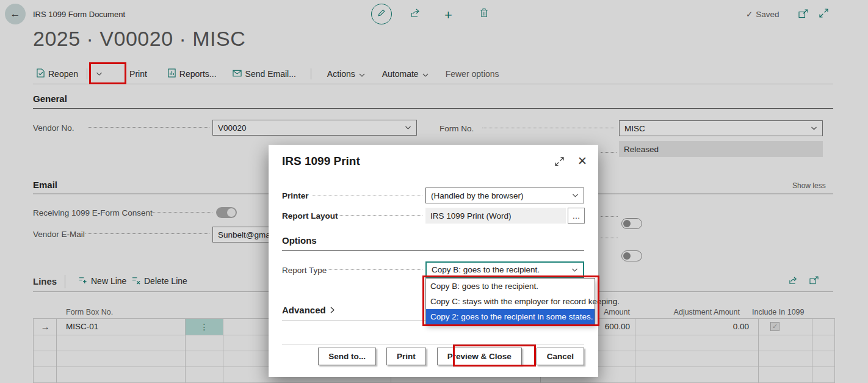 This screenshot has width=868, height=383. Describe the element at coordinates (582, 162) in the screenshot. I see `dialog-close-icon: ✕` at that location.